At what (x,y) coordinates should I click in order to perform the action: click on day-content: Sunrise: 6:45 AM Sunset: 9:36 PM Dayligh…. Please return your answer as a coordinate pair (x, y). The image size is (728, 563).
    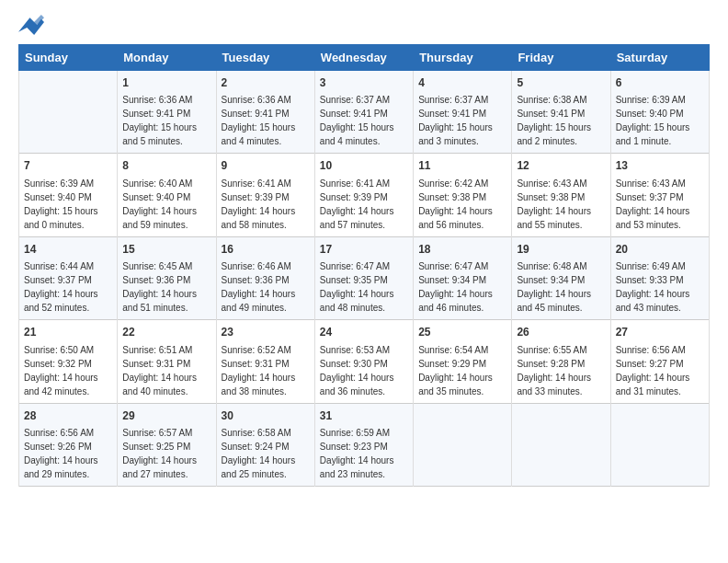
    Looking at the image, I should click on (166, 287).